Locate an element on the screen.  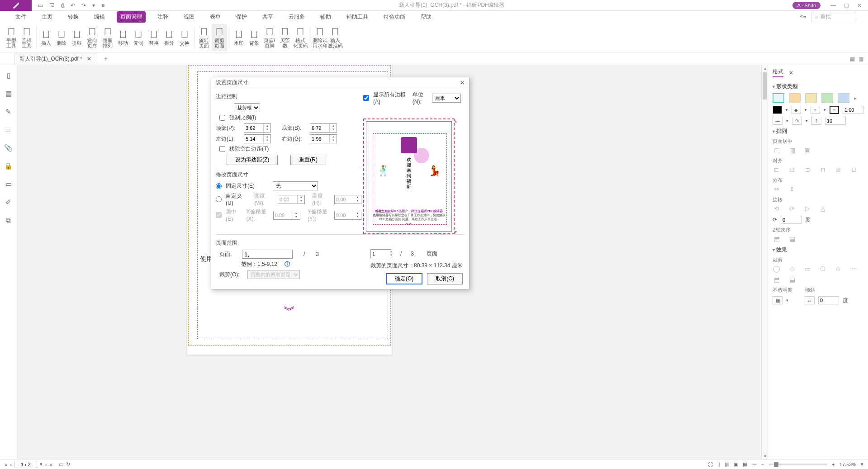
open-icon: ▭ is located at coordinates (41, 5).